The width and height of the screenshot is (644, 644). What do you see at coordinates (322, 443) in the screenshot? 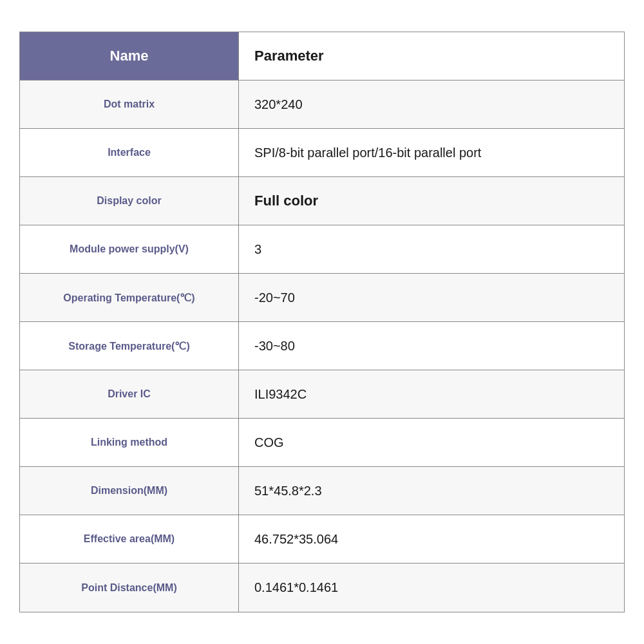
I see `table-row: Linking methodCOG` at bounding box center [322, 443].